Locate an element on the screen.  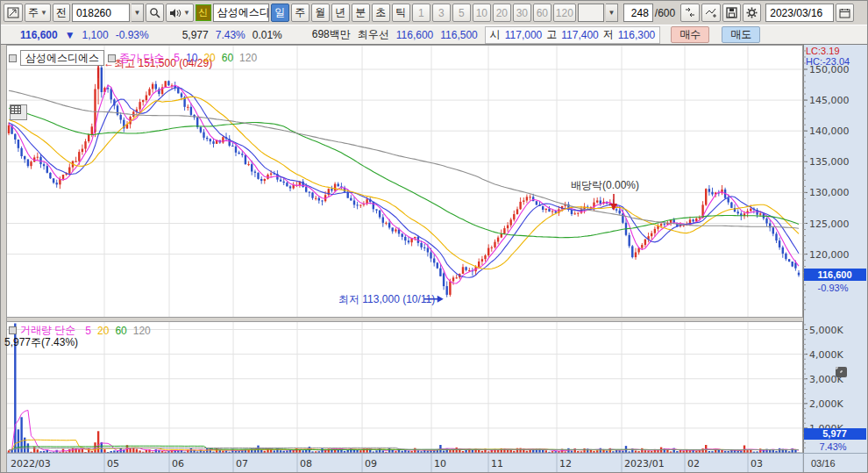
interval-button-60: 60 is located at coordinates (542, 12).